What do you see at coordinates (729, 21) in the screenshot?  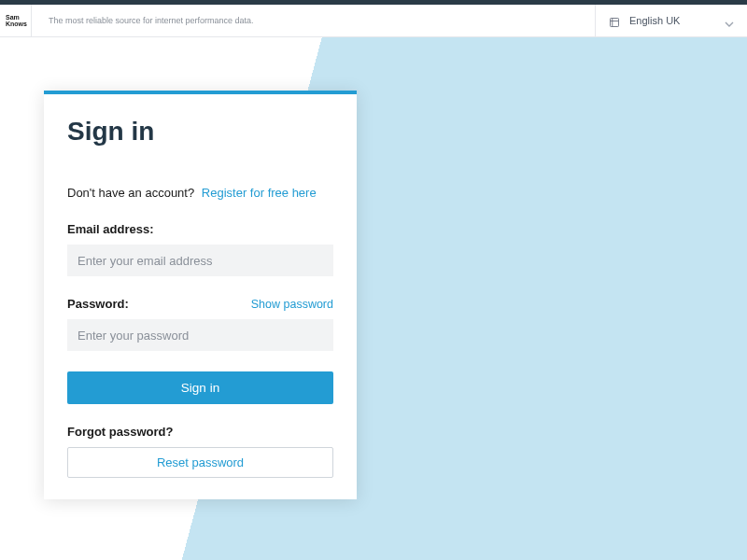 I see `chevron-down-icon` at bounding box center [729, 21].